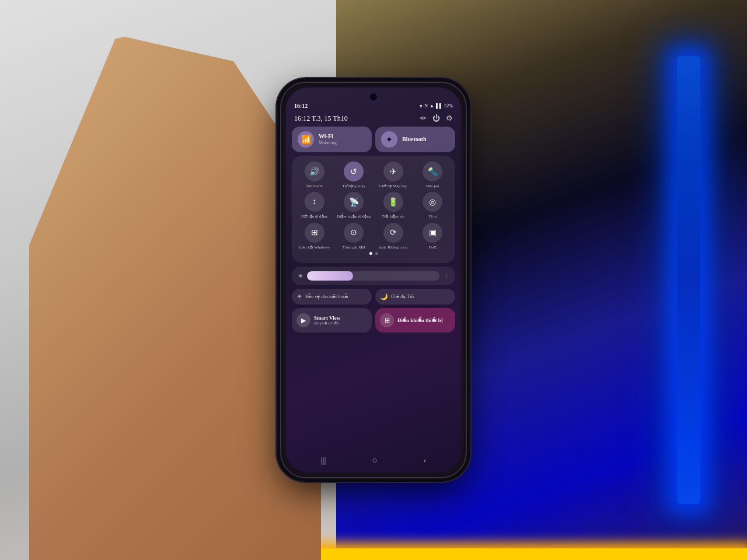  Describe the element at coordinates (689, 280) in the screenshot. I see `bg-neon-accent` at that location.